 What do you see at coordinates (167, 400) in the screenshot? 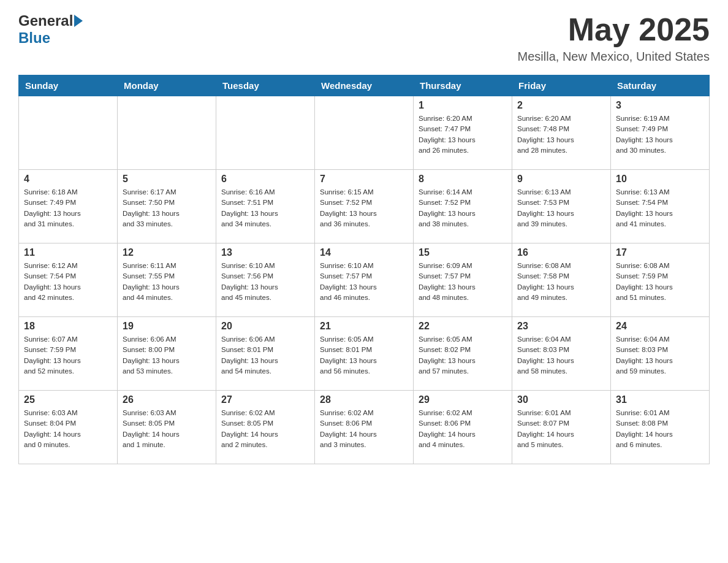
I see `day-number: 26` at bounding box center [167, 400].